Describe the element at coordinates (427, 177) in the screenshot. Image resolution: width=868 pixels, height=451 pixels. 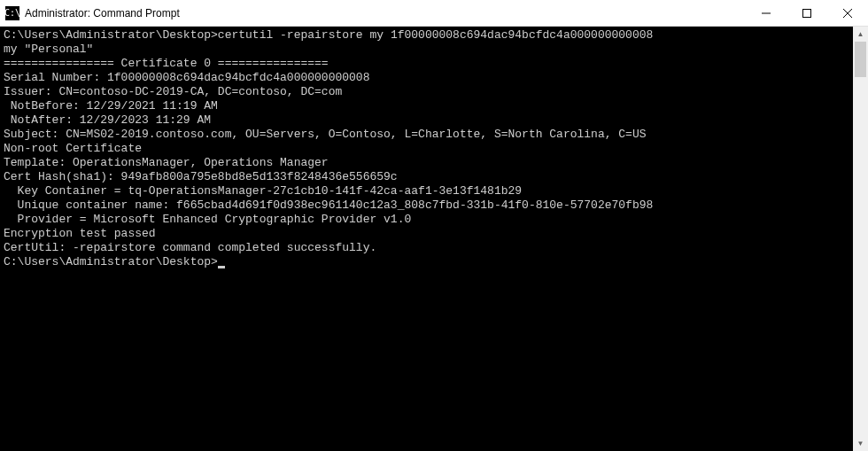
I see `output-line: Cert Hash(sha1): 949afb800a795e8bd8e5d13…` at that location.